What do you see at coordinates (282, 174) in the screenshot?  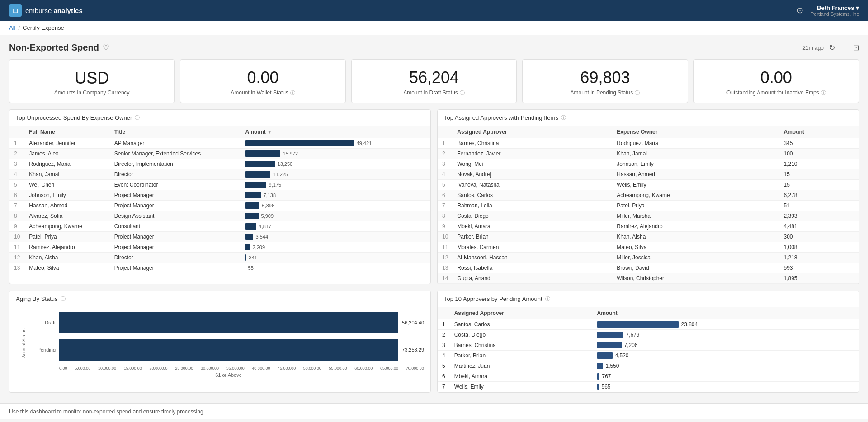 I see `amount-value: 11,225` at bounding box center [282, 174].